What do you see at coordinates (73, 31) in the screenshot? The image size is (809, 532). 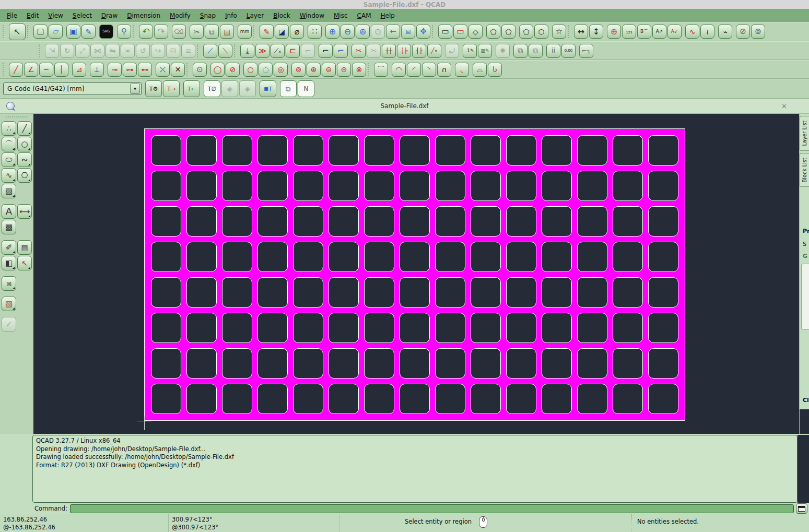 I see `save-document: ▣` at bounding box center [73, 31].